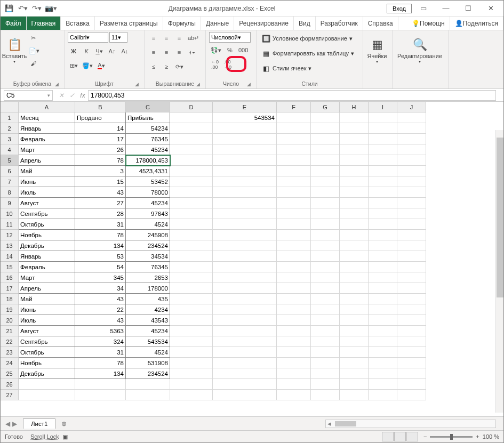  I want to click on cell: 27, so click(100, 203).